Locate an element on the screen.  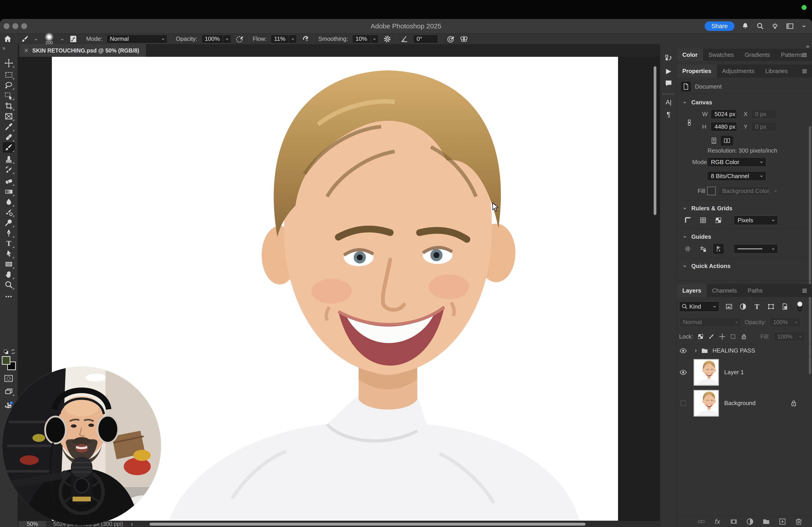
delete-layer-trash-icon is located at coordinates (799, 522).